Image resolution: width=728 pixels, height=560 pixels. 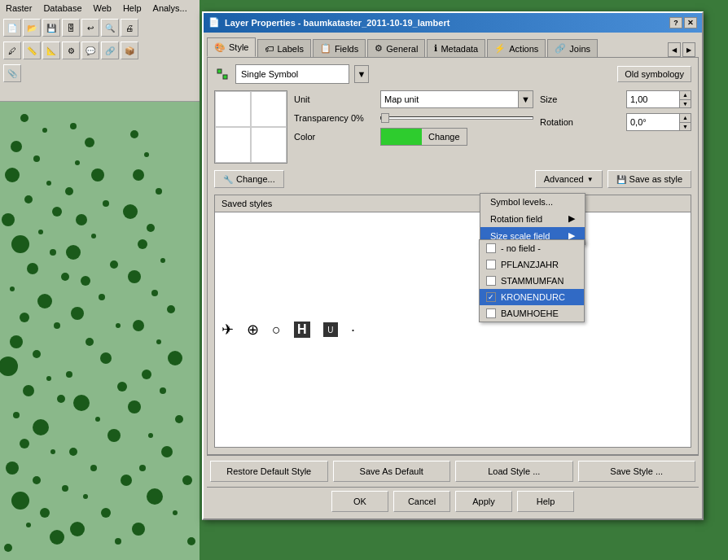 What do you see at coordinates (616, 122) in the screenshot?
I see `rotation-row: Rotation 0,0° ▲ ▼` at bounding box center [616, 122].